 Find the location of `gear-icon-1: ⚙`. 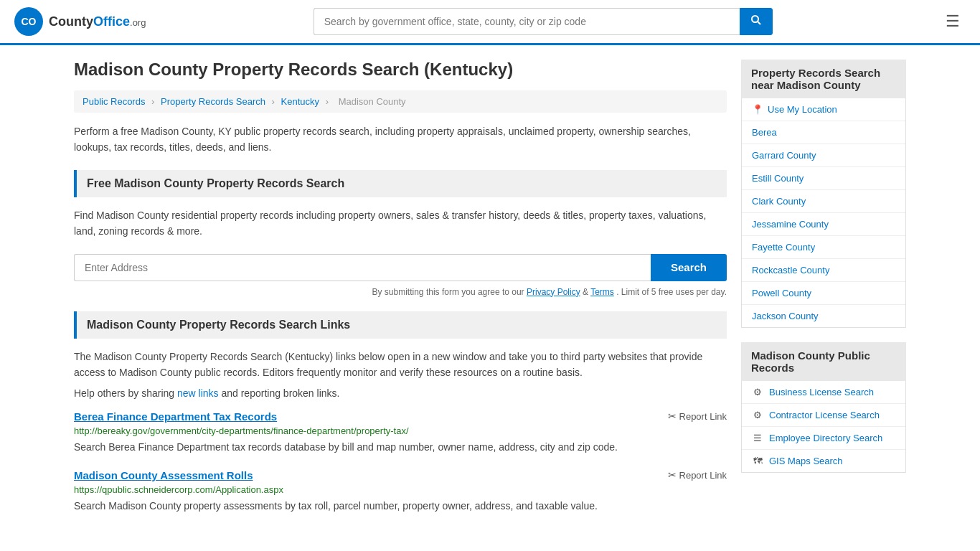

gear-icon-1: ⚙ is located at coordinates (758, 415).